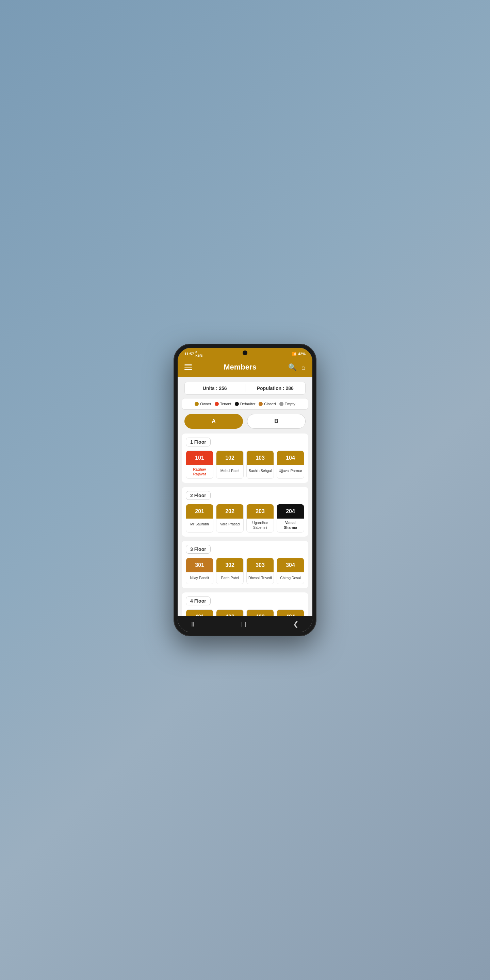 This screenshot has width=490, height=980. What do you see at coordinates (215, 388) in the screenshot?
I see `units-stat: Units : 256` at bounding box center [215, 388].